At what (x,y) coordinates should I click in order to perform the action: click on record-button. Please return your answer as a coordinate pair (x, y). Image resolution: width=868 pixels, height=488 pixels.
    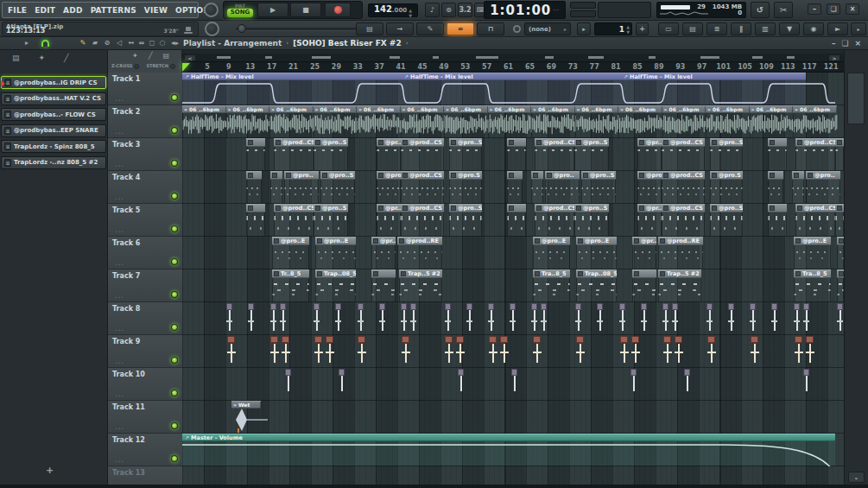
    Looking at the image, I should click on (338, 10).